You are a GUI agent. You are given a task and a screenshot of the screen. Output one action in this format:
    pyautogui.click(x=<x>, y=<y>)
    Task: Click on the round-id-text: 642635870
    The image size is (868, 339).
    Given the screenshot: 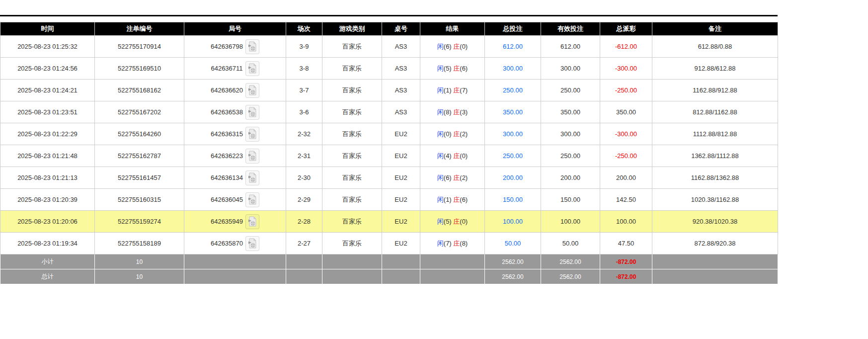 What is the action you would take?
    pyautogui.click(x=227, y=244)
    